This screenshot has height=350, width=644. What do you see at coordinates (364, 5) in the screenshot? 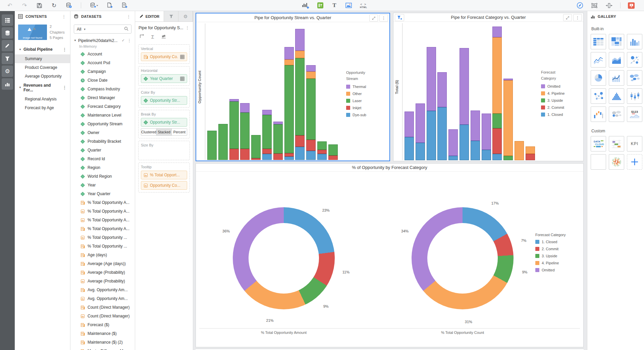
I see `html-button: < >HTML` at bounding box center [364, 5].